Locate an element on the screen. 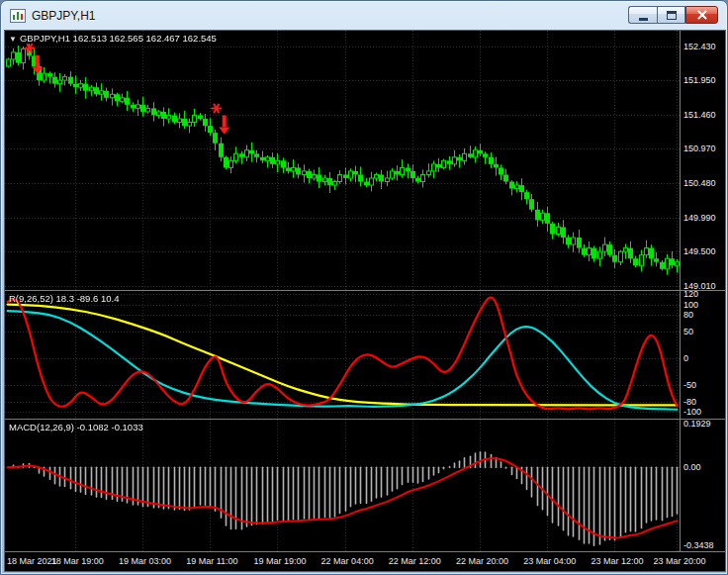  time-axis-tick: 23 Mar 12:00 is located at coordinates (617, 561).